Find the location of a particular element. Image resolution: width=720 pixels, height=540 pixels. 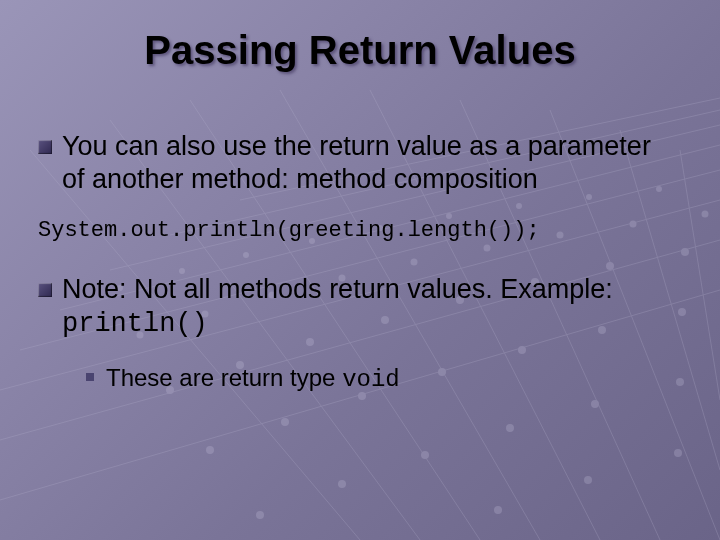

code-example: System.out.println(greeting.length()); is located at coordinates (359, 230).